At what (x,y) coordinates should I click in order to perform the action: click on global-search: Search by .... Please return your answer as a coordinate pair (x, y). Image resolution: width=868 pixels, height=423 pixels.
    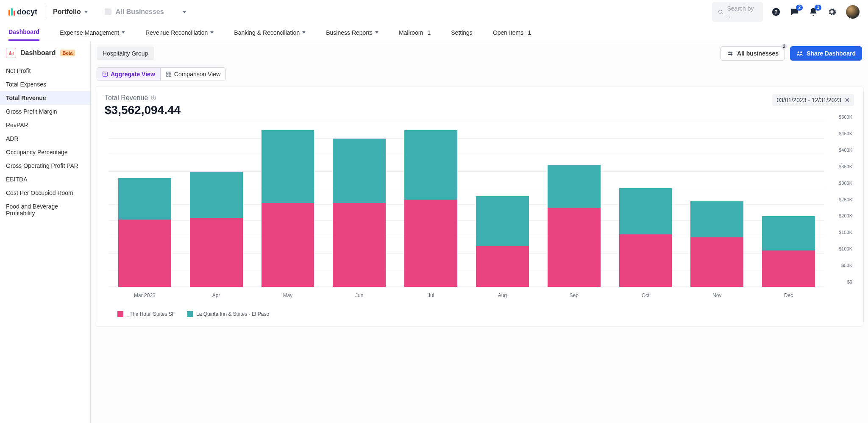
    Looking at the image, I should click on (737, 12).